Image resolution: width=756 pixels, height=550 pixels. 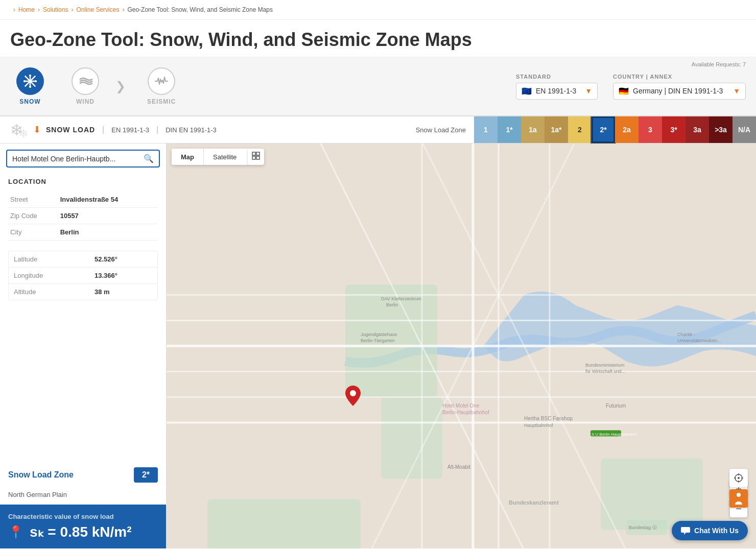 I want to click on zone-btn-2a: 2a, so click(x=627, y=130).